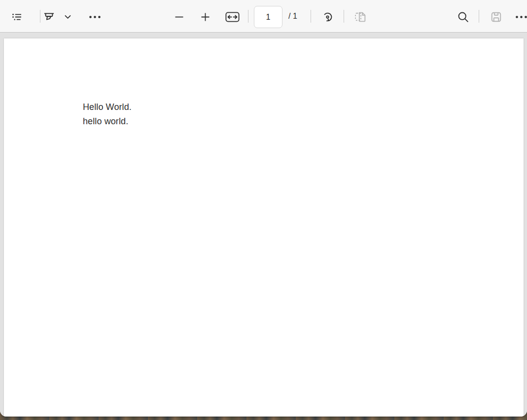 The height and width of the screenshot is (420, 527). Describe the element at coordinates (263, 16) in the screenshot. I see `toolbar: / 1` at that location.